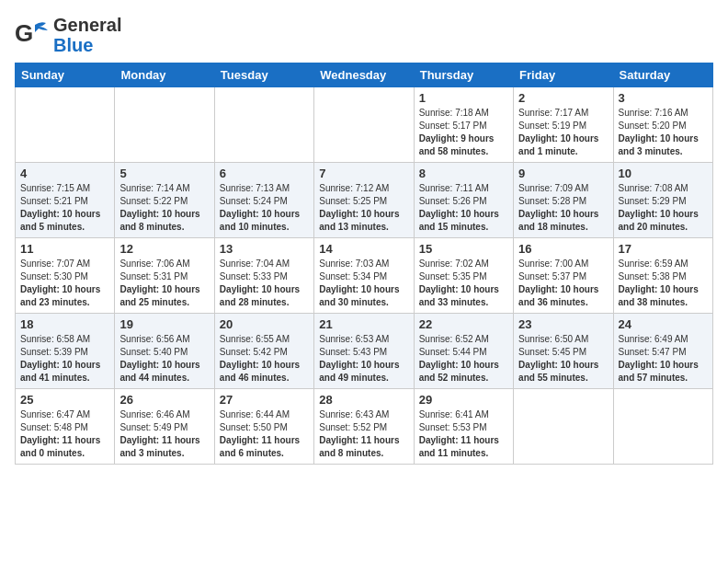  Describe the element at coordinates (463, 427) in the screenshot. I see `calendar-cell: 29Sunrise: 6:41 AMSunset: 5:53 PMDayligh…` at that location.